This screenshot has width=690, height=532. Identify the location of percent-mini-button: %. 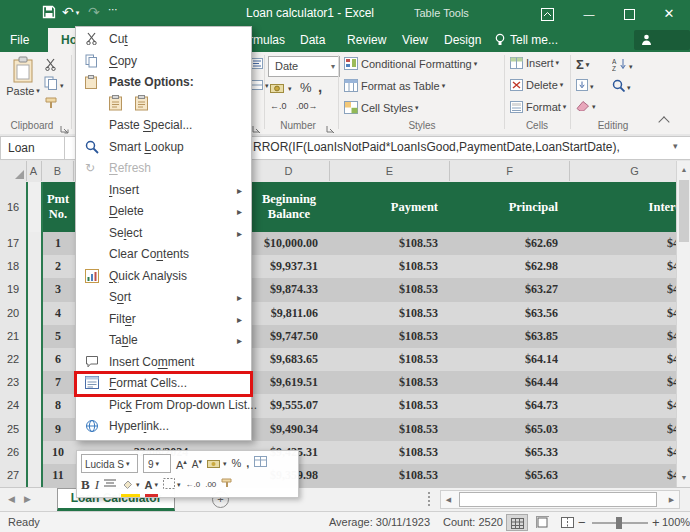
(237, 464).